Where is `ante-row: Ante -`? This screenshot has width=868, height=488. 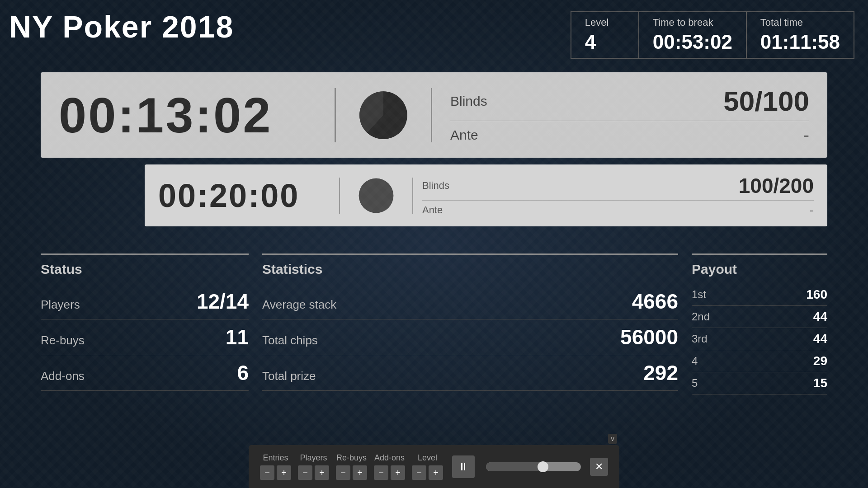
ante-row: Ante - is located at coordinates (630, 135).